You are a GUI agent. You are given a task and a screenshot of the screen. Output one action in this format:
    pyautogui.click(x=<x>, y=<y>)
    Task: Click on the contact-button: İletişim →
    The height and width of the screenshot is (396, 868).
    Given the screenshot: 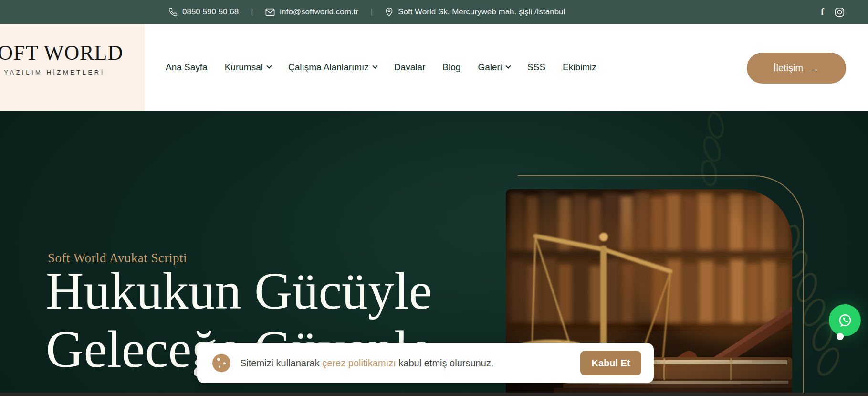 What is the action you would take?
    pyautogui.click(x=796, y=68)
    